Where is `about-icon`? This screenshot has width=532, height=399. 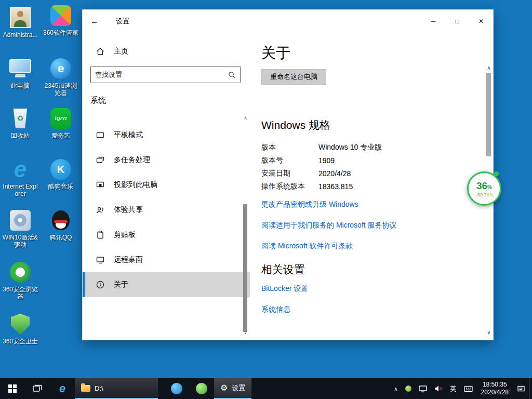
about-icon is located at coordinates (100, 285).